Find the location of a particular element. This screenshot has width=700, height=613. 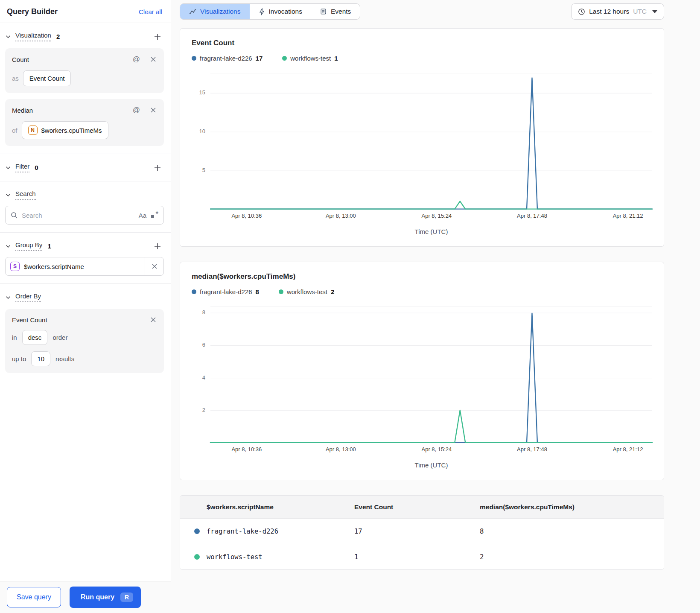

regex-square is located at coordinates (153, 217).